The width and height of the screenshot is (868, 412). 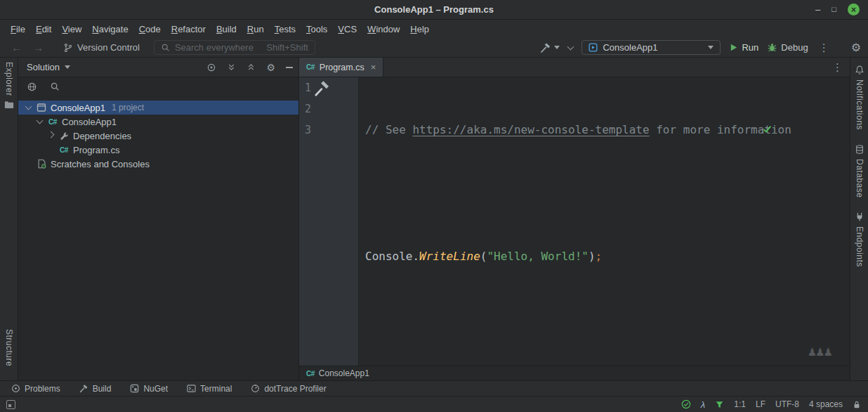 I want to click on paren-token: ), so click(x=592, y=256).